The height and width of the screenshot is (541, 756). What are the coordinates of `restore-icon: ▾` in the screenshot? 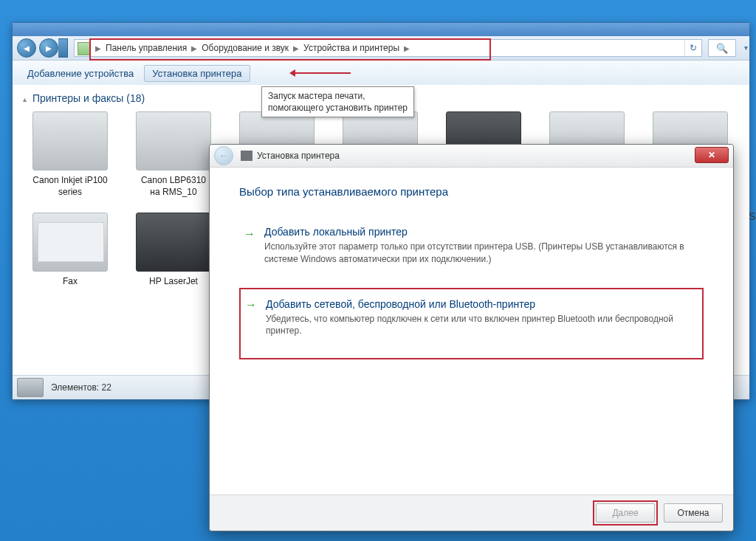 It's located at (746, 47).